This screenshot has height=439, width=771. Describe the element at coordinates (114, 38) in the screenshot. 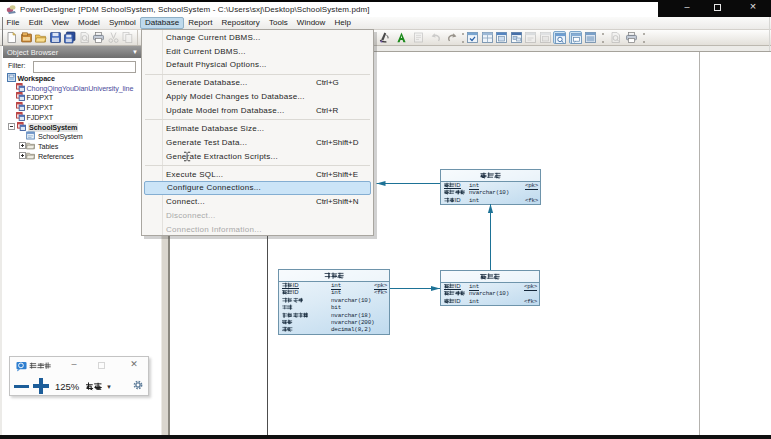

I see `cut-icon` at that location.